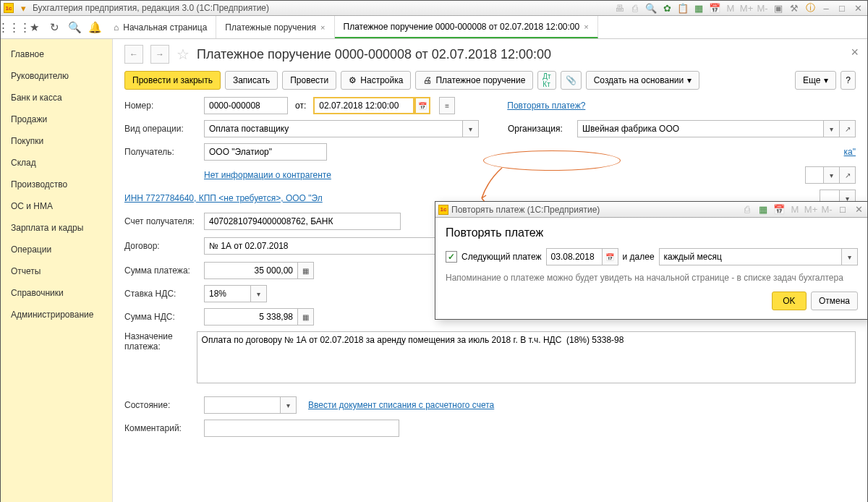  I want to click on dropdown-icon: ▾, so click(23, 8).